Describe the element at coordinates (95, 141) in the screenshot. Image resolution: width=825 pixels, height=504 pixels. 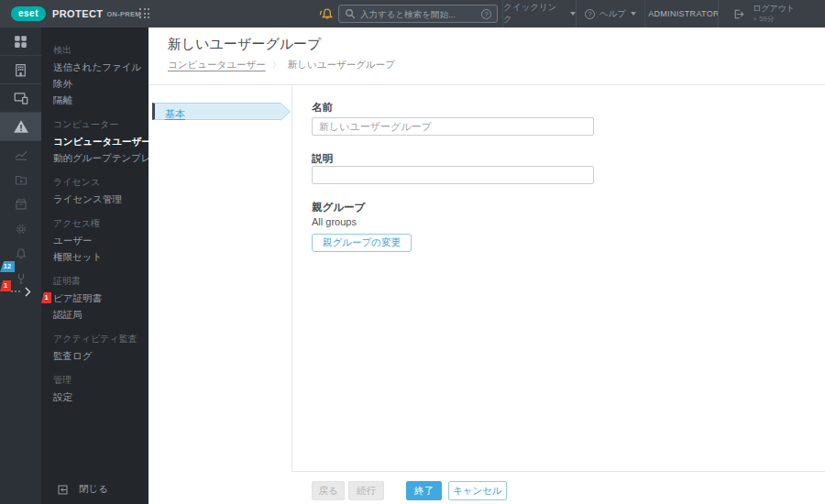
I see `nav-item-computer-users: コンピュータユーザー` at that location.